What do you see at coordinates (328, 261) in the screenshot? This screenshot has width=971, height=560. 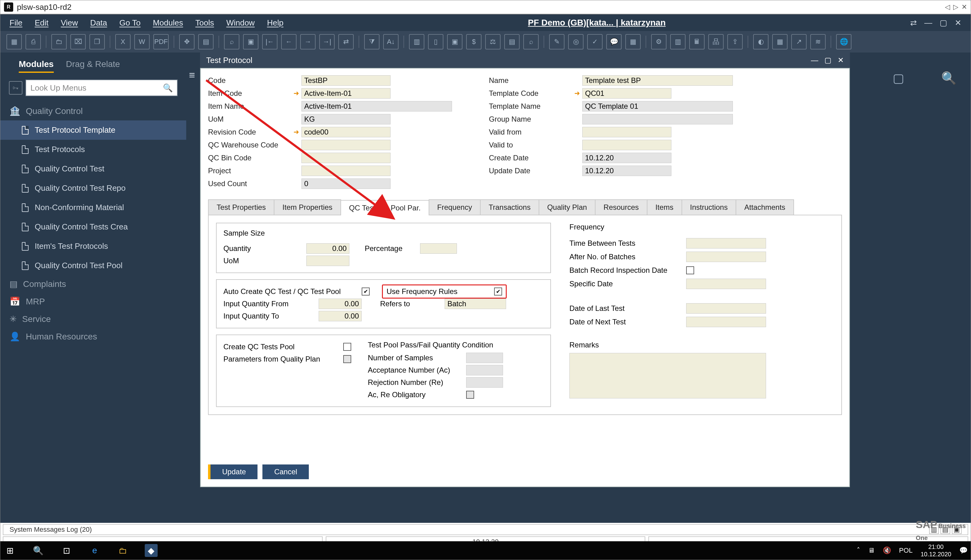 I see `field-uom2` at bounding box center [328, 261].